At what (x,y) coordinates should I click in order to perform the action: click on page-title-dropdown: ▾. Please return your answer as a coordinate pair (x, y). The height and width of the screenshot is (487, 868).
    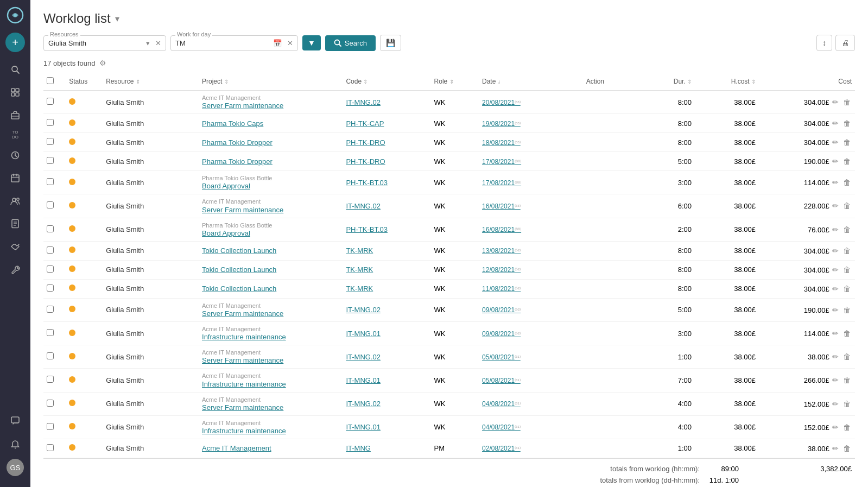
    Looking at the image, I should click on (117, 18).